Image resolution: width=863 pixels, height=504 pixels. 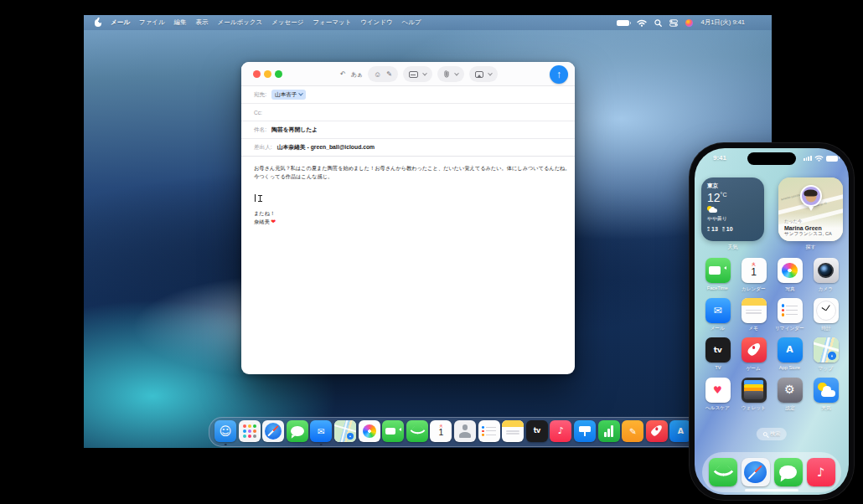 What do you see at coordinates (821, 472) in the screenshot?
I see `iphone-dock-music: ♪` at bounding box center [821, 472].